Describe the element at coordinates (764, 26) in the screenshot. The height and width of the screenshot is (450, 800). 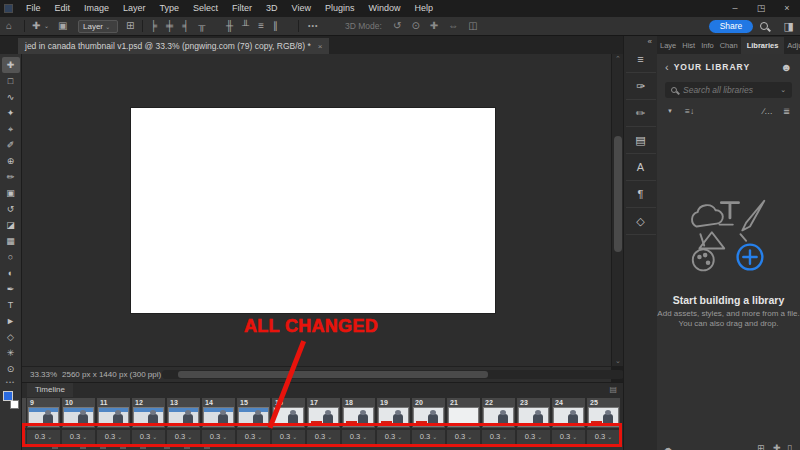
I see `search-icon` at that location.